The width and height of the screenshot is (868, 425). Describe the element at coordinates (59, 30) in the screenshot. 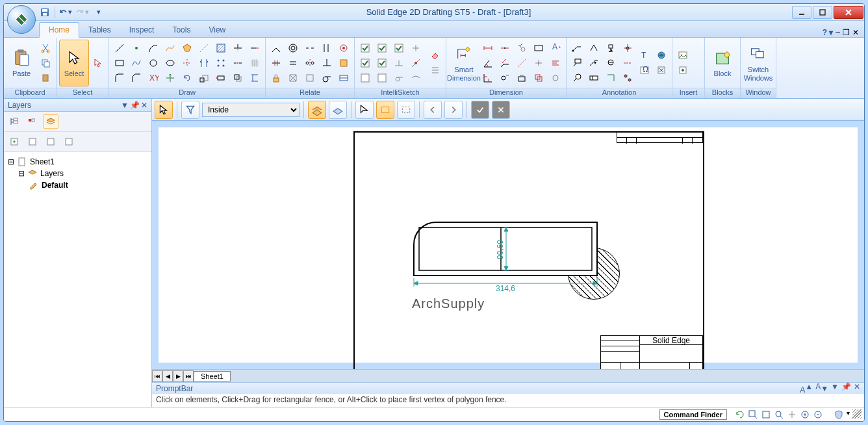

I see `tab-home: Home` at that location.